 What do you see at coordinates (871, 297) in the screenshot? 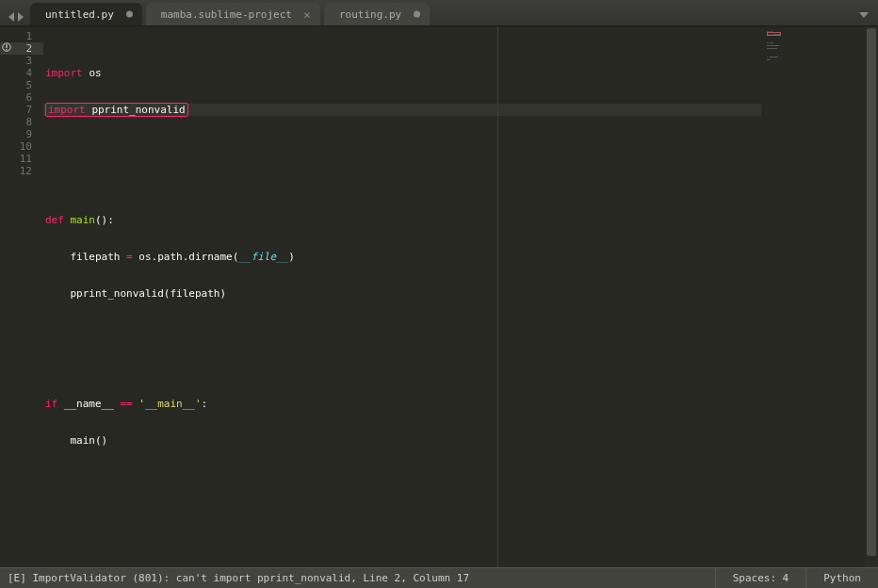
I see `vertical-scrollbar` at bounding box center [871, 297].